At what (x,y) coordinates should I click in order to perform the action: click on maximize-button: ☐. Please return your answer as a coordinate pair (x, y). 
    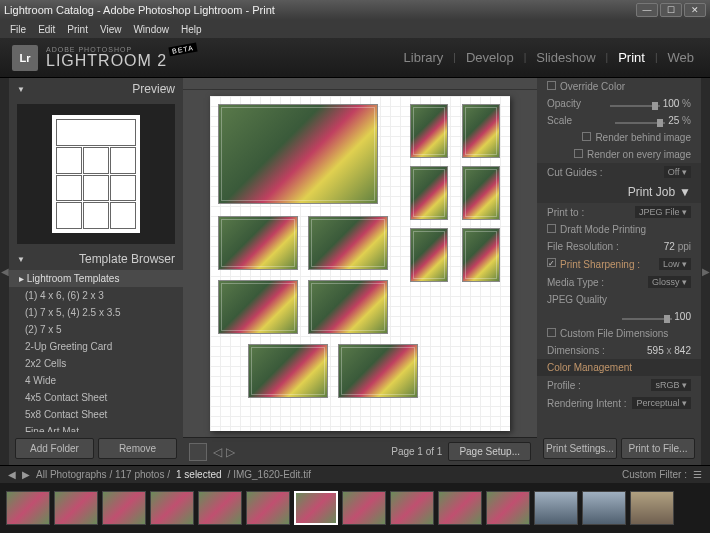
    Looking at the image, I should click on (671, 10).